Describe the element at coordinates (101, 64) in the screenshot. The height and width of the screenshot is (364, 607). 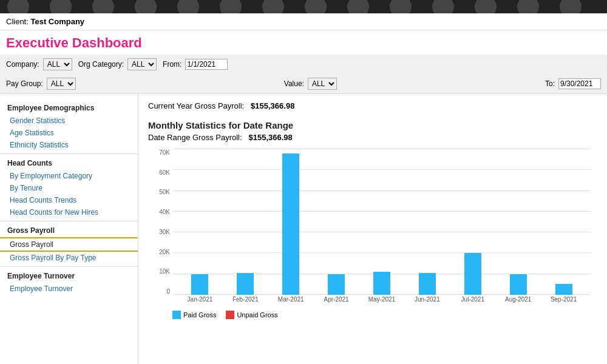
I see `org-category-label: Org Category:` at that location.